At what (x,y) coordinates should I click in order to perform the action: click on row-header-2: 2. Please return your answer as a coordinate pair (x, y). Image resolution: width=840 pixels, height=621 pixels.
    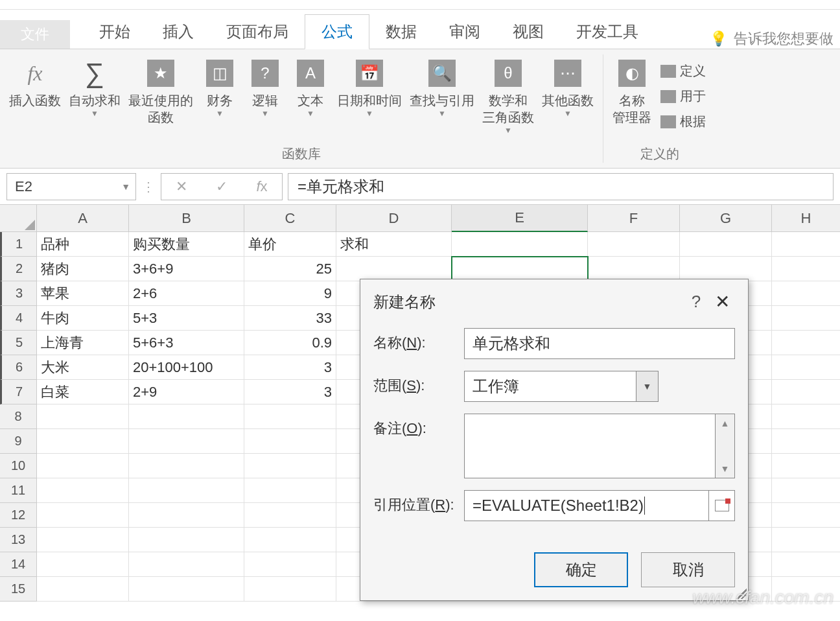
    Looking at the image, I should click on (18, 269).